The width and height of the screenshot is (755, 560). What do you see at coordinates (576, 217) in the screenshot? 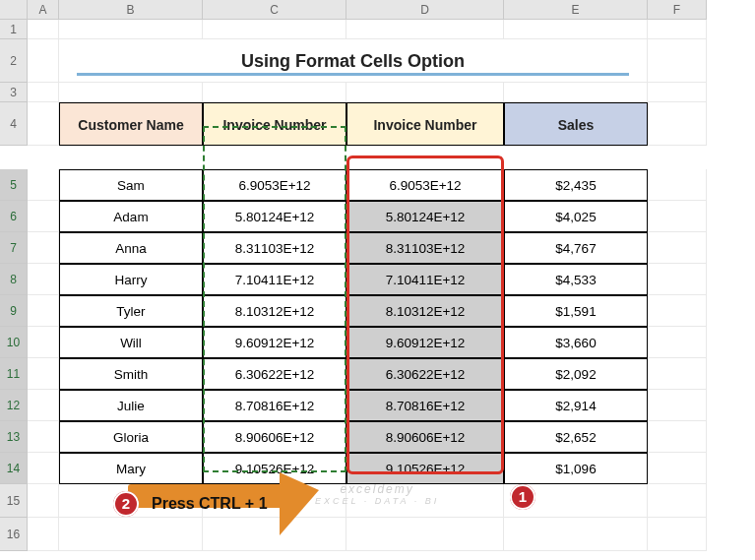
I see `cell-sales-6: $4,025` at bounding box center [576, 217].